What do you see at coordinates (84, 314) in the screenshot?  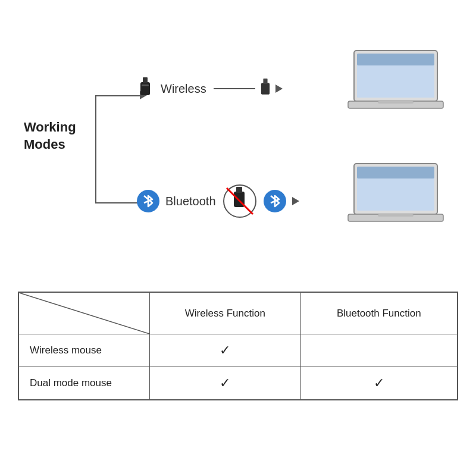 I see `table-header-diagonal` at bounding box center [84, 314].